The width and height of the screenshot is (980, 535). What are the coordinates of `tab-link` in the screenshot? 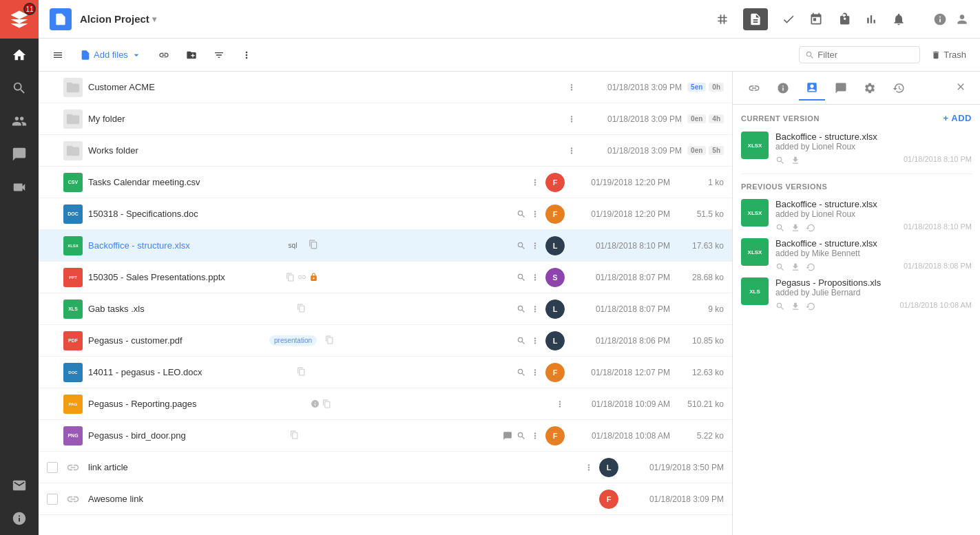 It's located at (754, 88).